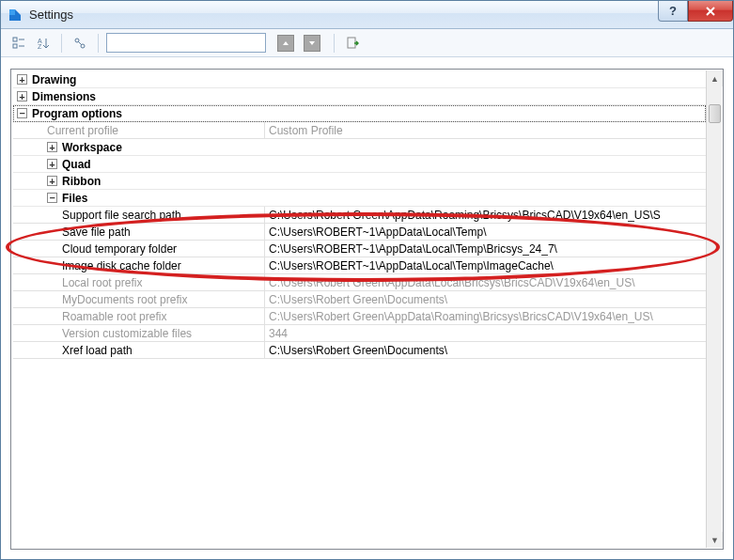 This screenshot has height=560, width=734. I want to click on row-label: Save file path, so click(96, 232).